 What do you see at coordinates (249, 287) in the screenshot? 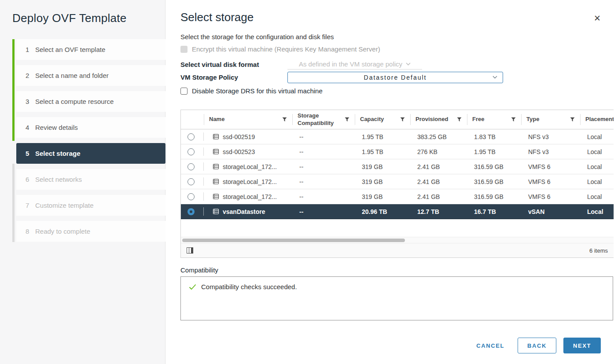
I see `compatibility-message: Compatibility checks succeeded.` at bounding box center [249, 287].